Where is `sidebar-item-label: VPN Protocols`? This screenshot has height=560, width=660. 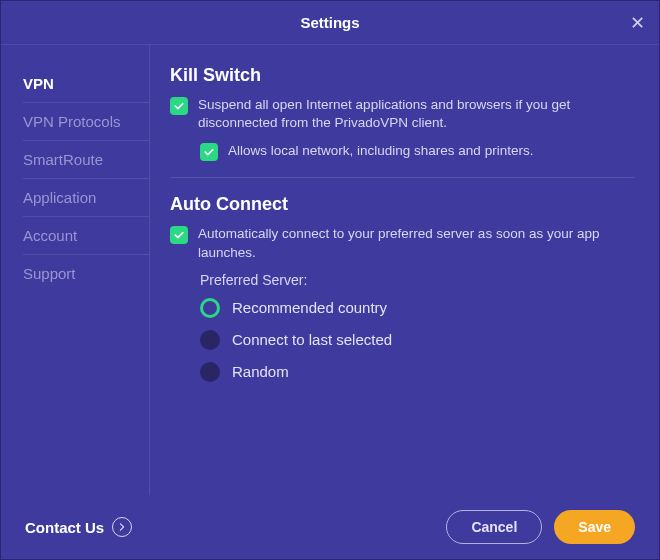
sidebar-item-label: VPN Protocols is located at coordinates (72, 122).